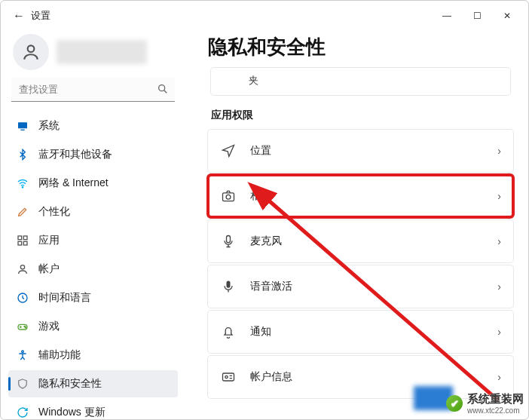  I want to click on accessibility-icon, so click(23, 355).